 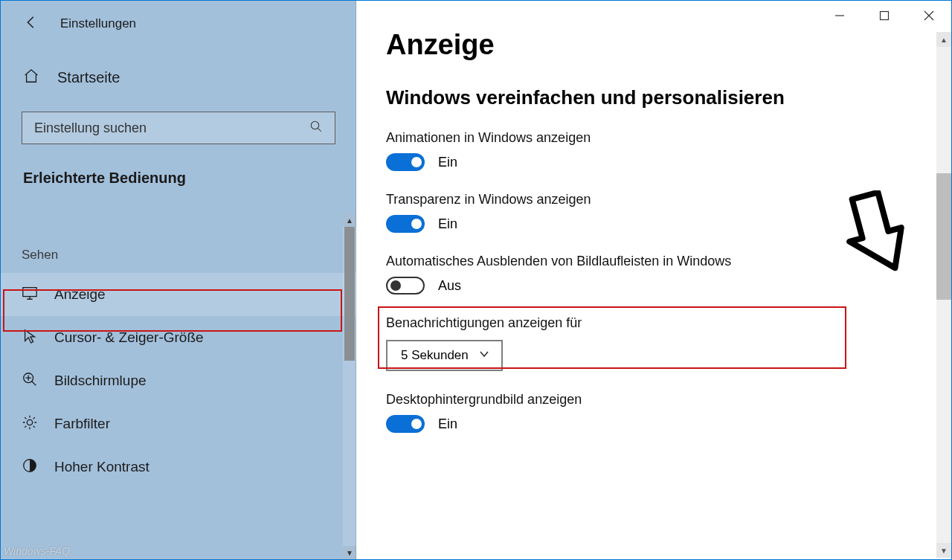 What do you see at coordinates (178, 243) in the screenshot?
I see `sidebar-group-label: Sehen` at bounding box center [178, 243].